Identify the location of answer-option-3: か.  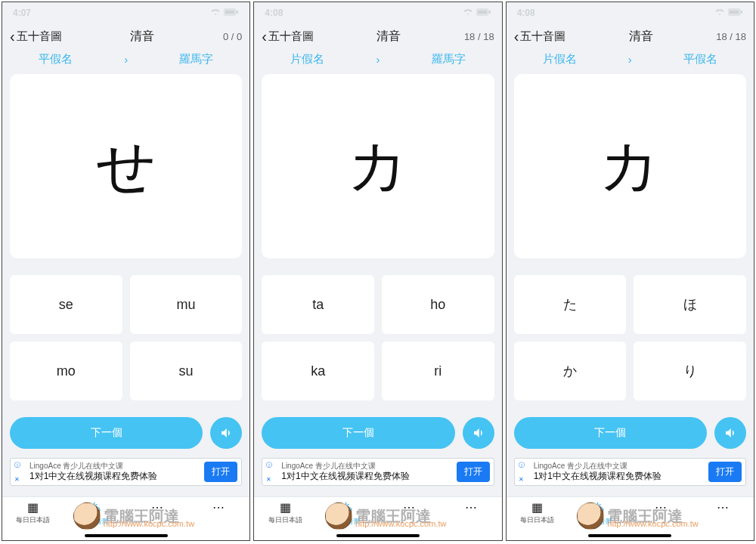
(570, 371).